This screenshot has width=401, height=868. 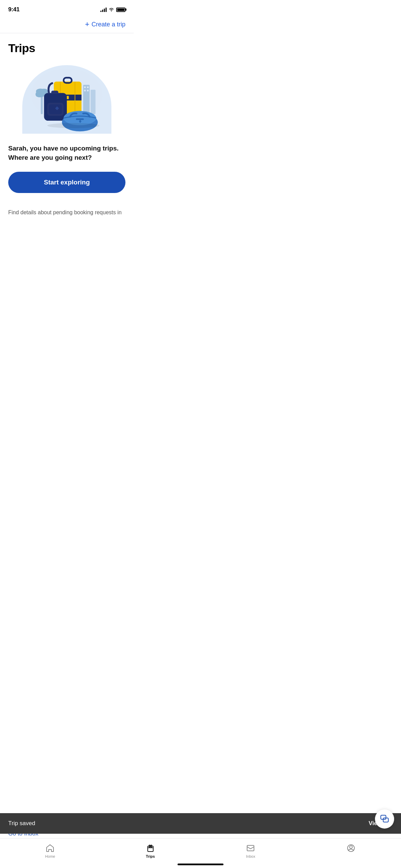 I want to click on battery-icon, so click(x=121, y=10).